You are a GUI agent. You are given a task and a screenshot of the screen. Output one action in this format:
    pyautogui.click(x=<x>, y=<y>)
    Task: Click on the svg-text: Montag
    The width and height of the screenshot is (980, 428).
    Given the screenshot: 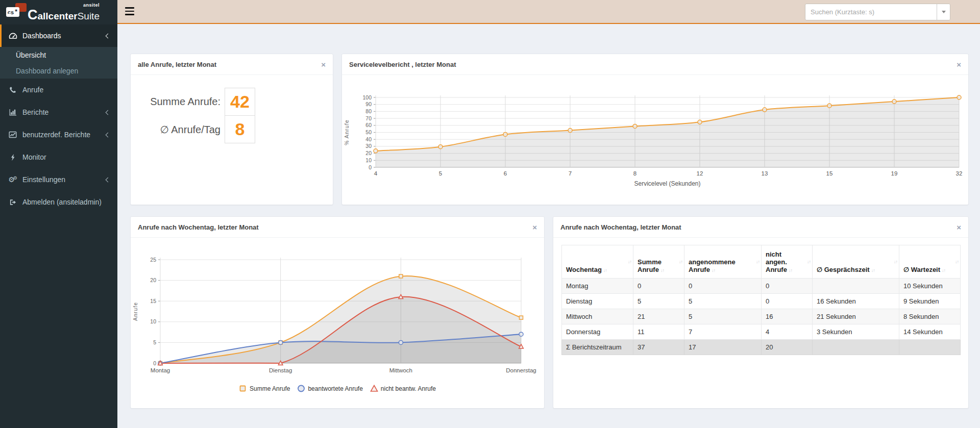 What is the action you would take?
    pyautogui.click(x=160, y=370)
    